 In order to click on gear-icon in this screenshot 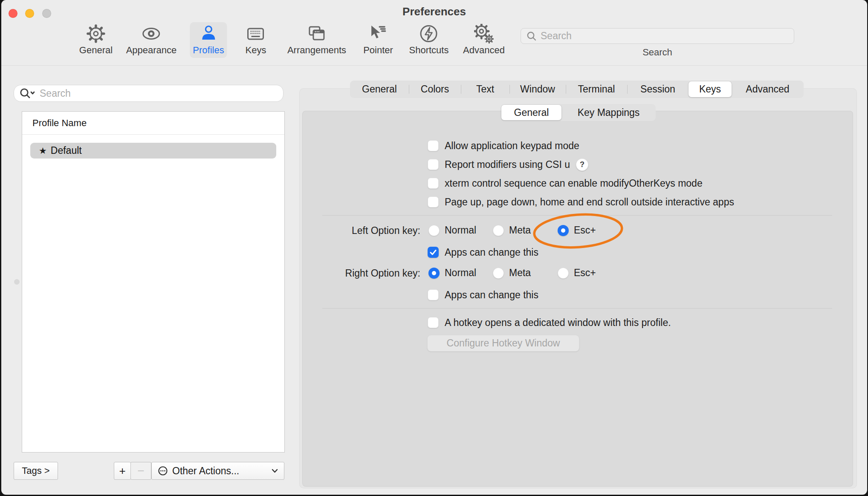, I will do `click(96, 34)`.